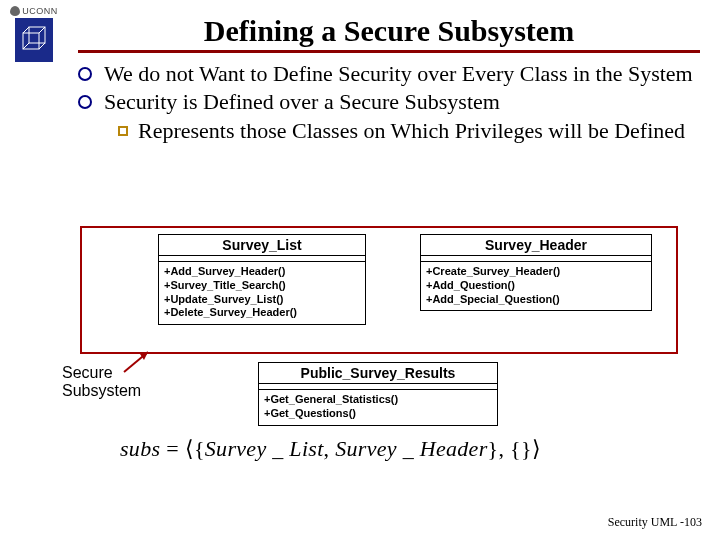 This screenshot has width=720, height=540. Describe the element at coordinates (40, 11) in the screenshot. I see `institution-text: UCONN` at that location.